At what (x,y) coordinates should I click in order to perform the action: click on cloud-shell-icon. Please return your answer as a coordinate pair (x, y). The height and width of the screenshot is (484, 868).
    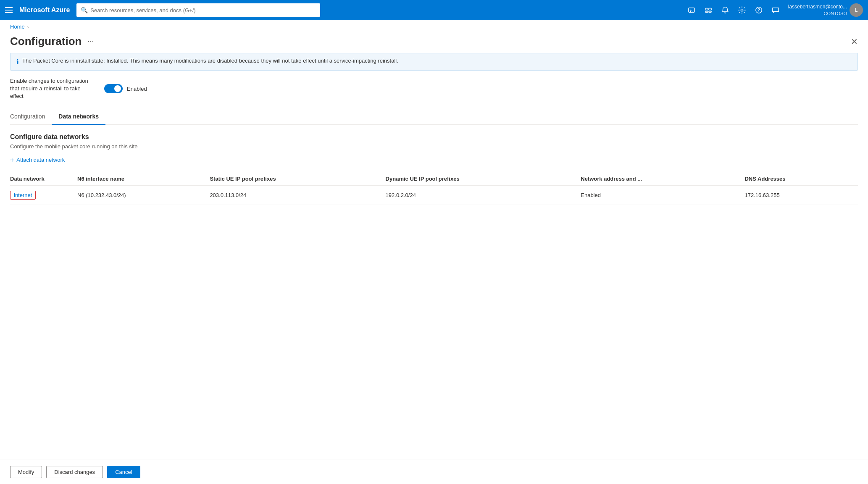
    Looking at the image, I should click on (692, 10).